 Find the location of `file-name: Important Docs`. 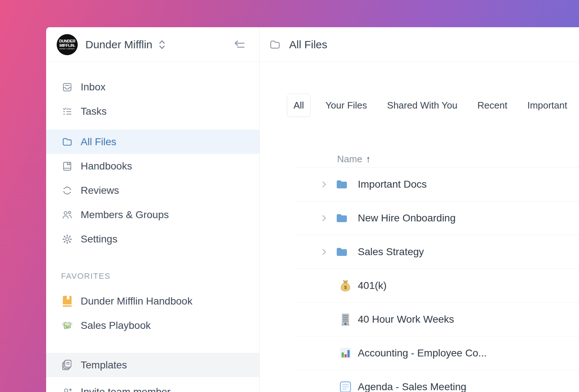

file-name: Important Docs is located at coordinates (468, 184).